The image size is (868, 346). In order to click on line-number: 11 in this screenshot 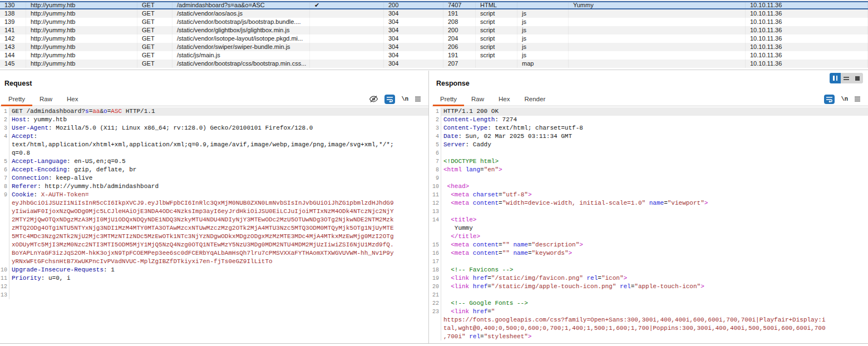, I will do `click(4, 278)`.